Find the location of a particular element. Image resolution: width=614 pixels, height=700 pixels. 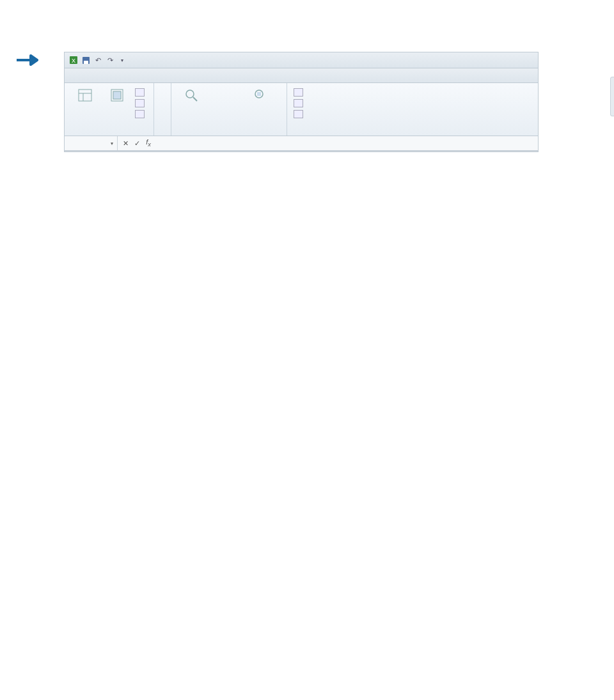

zoom-button is located at coordinates (192, 95).